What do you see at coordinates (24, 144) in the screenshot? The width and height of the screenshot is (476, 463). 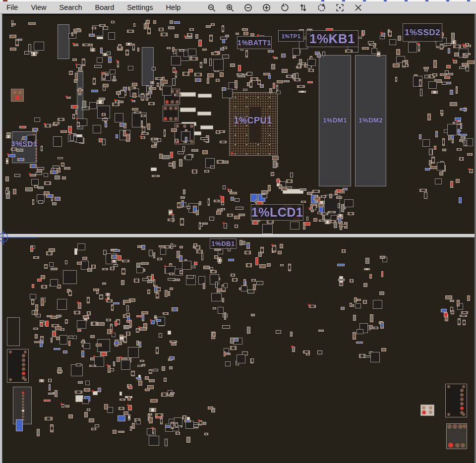 I see `board-label-sd1: 3%SD1` at bounding box center [24, 144].